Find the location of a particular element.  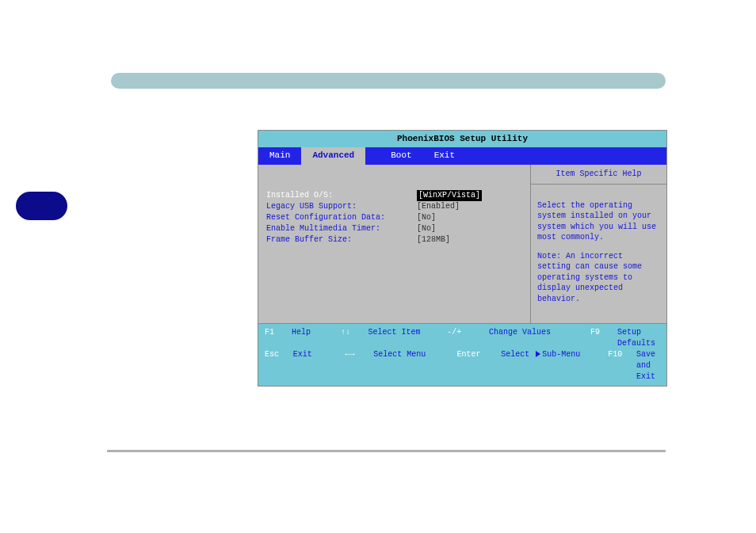

bios-help-panel: Item Specific Help Select the operating … is located at coordinates (598, 244).